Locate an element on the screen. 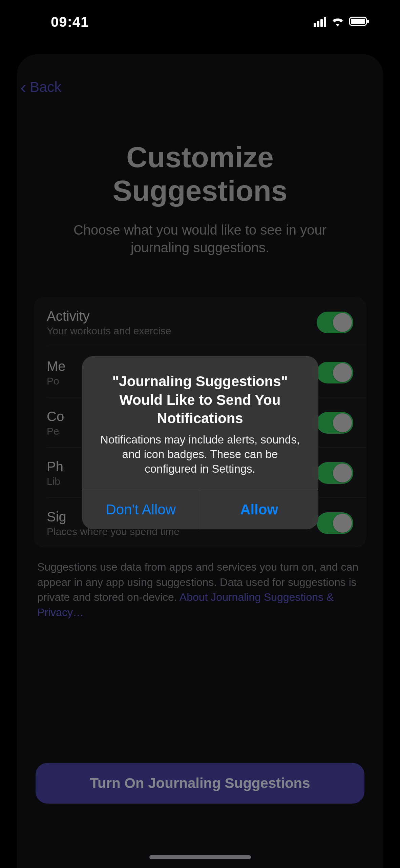 The height and width of the screenshot is (868, 400). alert-message: Notifications may include alerts, sounds… is located at coordinates (200, 454).